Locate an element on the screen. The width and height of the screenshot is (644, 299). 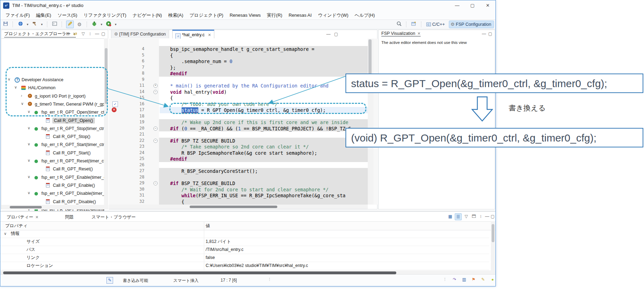
code-line: 15{ is located at coordinates (243, 98).